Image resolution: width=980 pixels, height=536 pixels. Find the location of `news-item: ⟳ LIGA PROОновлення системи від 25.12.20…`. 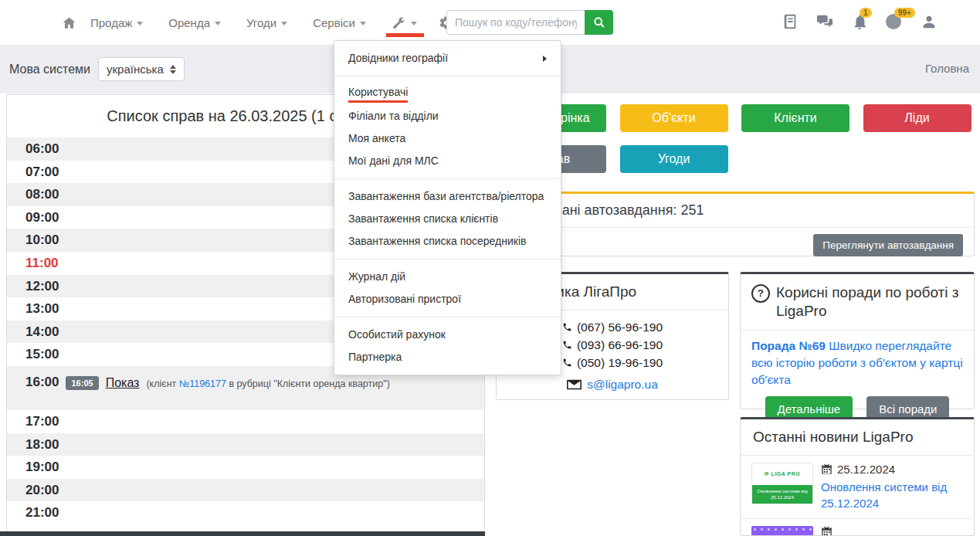

news-item: ⟳ LIGA PROОновлення системи від 25.12.20… is located at coordinates (857, 487).